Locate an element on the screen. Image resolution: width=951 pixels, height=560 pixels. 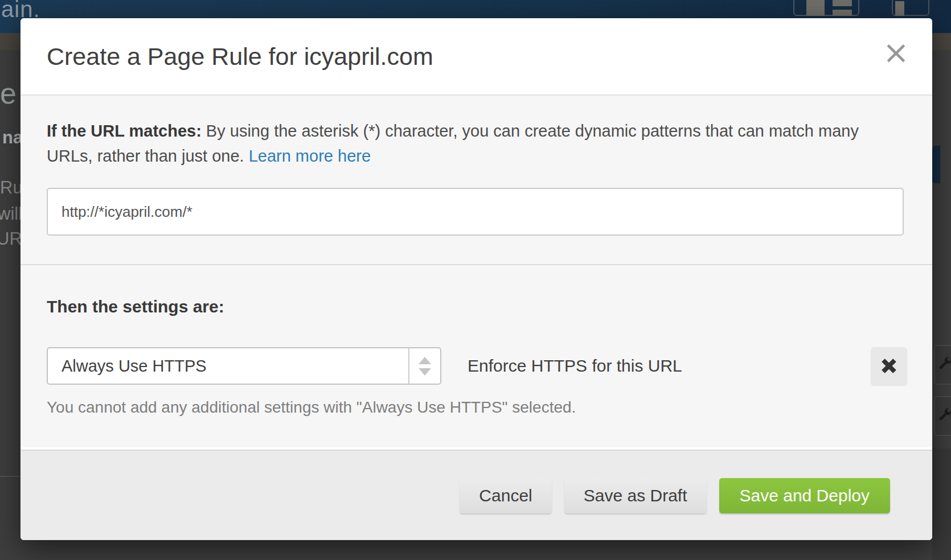
setting-description: Enforce HTTPS for this URL is located at coordinates (575, 366).